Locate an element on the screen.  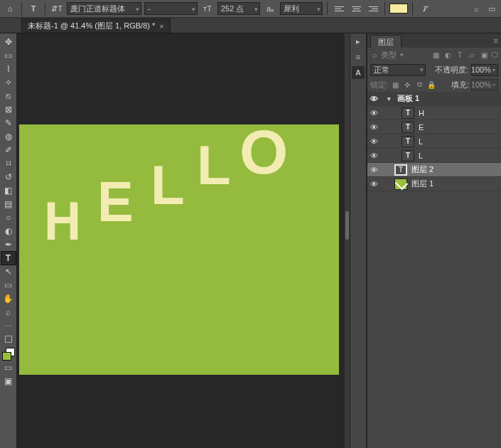
antialias-icon: aₐ is located at coordinates (270, 9).